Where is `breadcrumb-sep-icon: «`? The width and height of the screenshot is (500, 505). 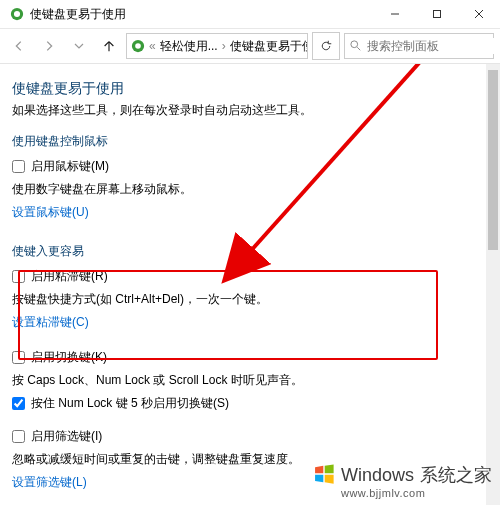
breadcrumb-sep-icon: « is located at coordinates (152, 46).